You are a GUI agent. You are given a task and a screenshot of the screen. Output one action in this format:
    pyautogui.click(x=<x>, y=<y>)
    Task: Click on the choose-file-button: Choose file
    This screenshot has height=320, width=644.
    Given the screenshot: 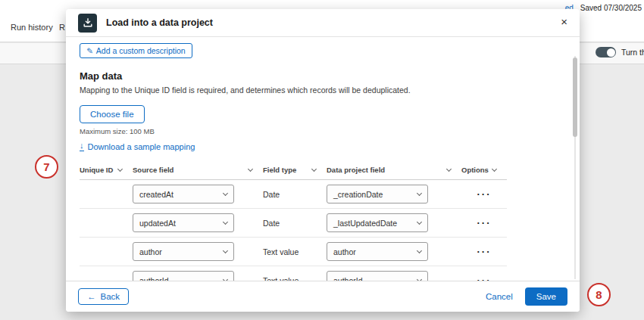 What is the action you would take?
    pyautogui.click(x=112, y=114)
    